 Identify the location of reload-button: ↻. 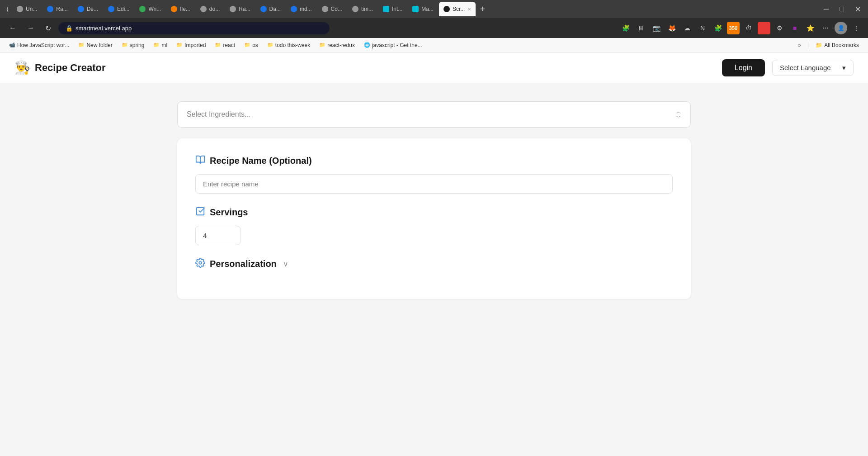
(48, 28).